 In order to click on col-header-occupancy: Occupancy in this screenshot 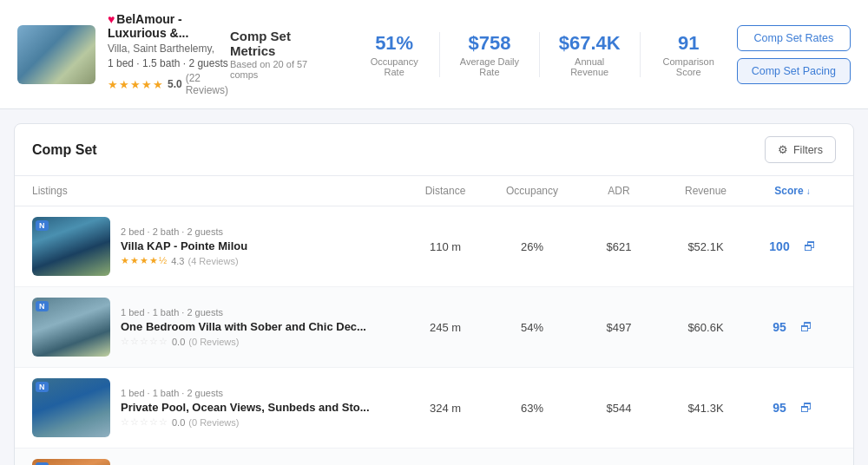, I will do `click(532, 191)`.